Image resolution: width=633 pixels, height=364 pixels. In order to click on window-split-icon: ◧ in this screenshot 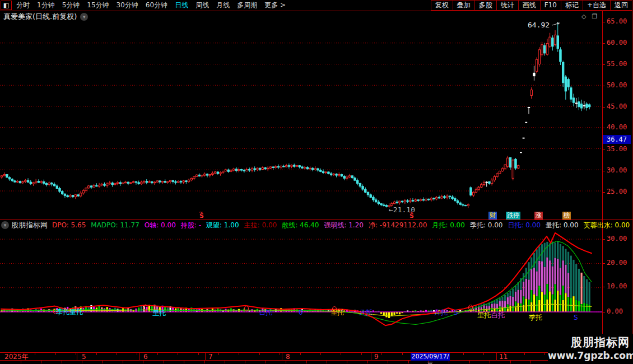, I will do `click(6, 6)`.